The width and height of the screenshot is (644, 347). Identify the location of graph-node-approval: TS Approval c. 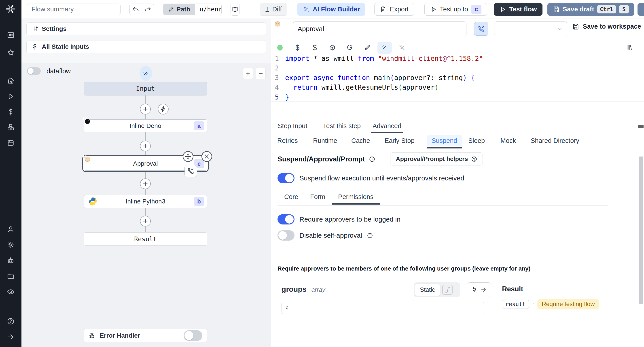
(146, 164).